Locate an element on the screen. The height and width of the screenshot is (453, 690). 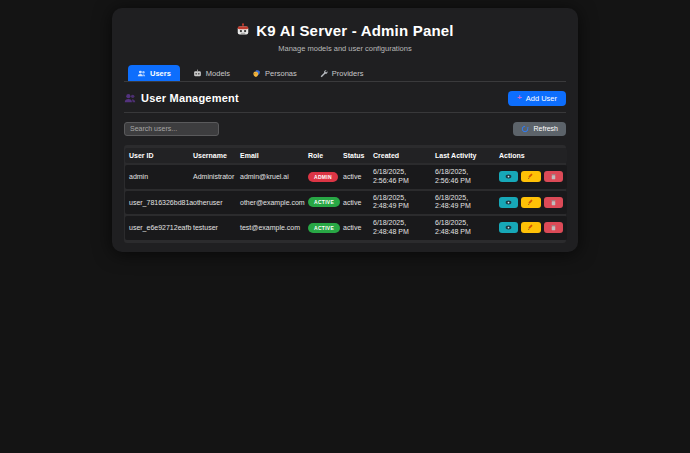
tab-bar: Users Models Personas is located at coordinates (345, 73).